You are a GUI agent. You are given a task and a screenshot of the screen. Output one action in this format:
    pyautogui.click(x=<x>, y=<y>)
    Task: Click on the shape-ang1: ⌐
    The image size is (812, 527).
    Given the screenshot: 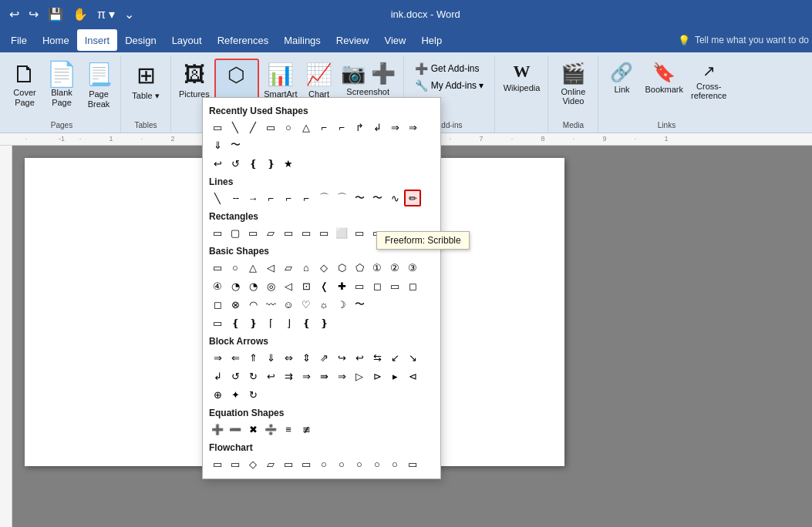 What is the action you would take?
    pyautogui.click(x=324, y=127)
    